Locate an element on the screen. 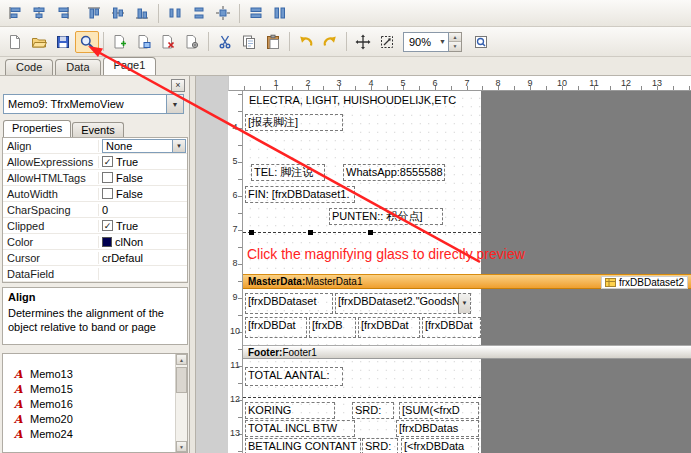 The width and height of the screenshot is (691, 453). align-left-edges-button is located at coordinates (15, 13).